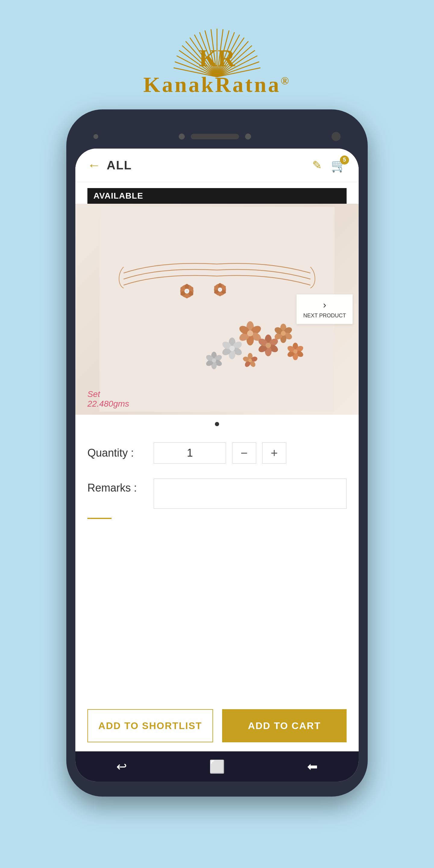  Describe the element at coordinates (110, 165) in the screenshot. I see `header-left: ← ALL` at that location.